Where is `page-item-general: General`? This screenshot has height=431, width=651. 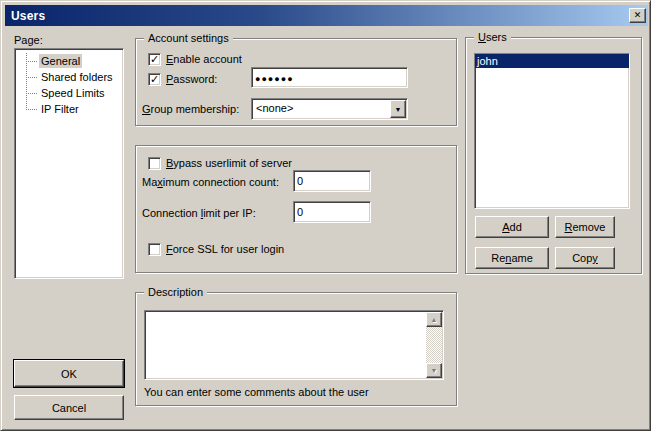 page-item-general: General is located at coordinates (69, 61).